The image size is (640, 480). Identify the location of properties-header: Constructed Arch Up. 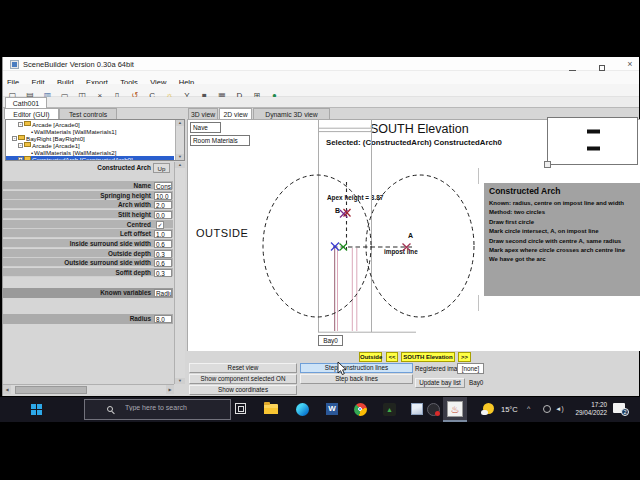
(88, 168).